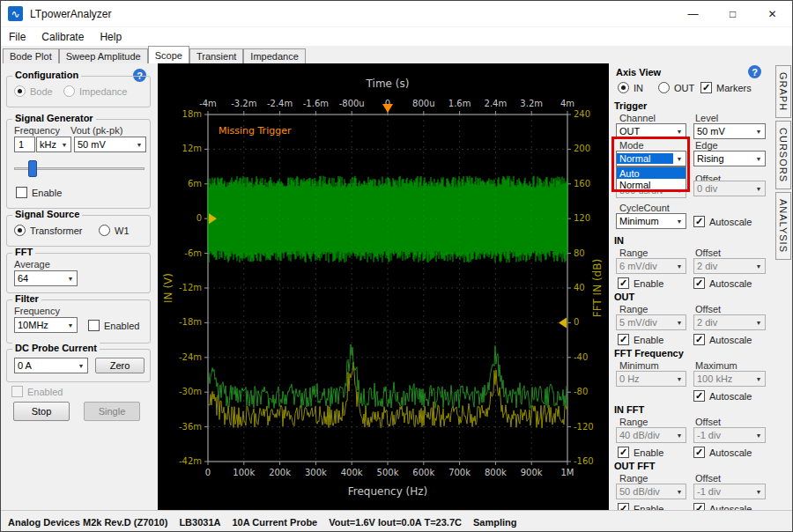  Describe the element at coordinates (723, 284) in the screenshot. I see `in-autoscale-checkbox: ✓ Autoscale` at that location.